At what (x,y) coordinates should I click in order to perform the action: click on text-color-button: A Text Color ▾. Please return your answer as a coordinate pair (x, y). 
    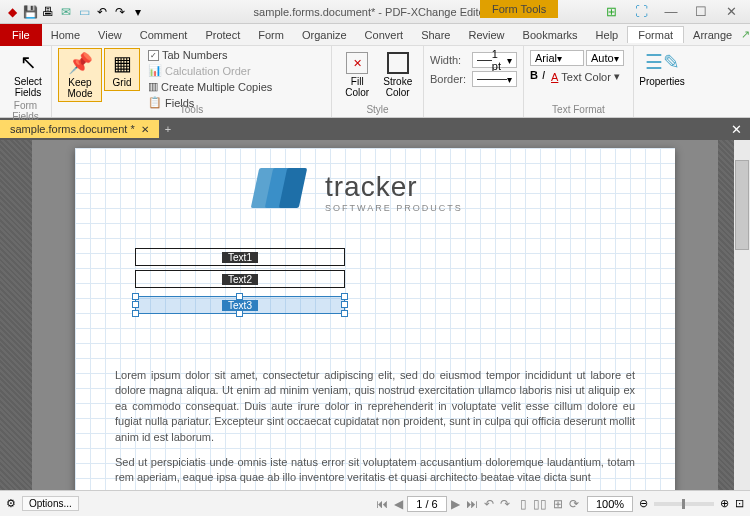
    Looking at the image, I should click on (586, 76).